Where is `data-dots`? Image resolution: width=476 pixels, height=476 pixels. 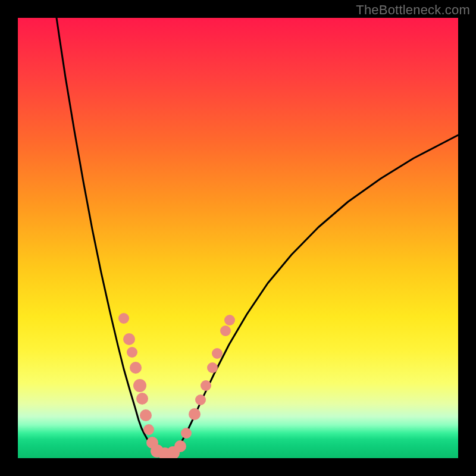 data-dots is located at coordinates (177, 386).